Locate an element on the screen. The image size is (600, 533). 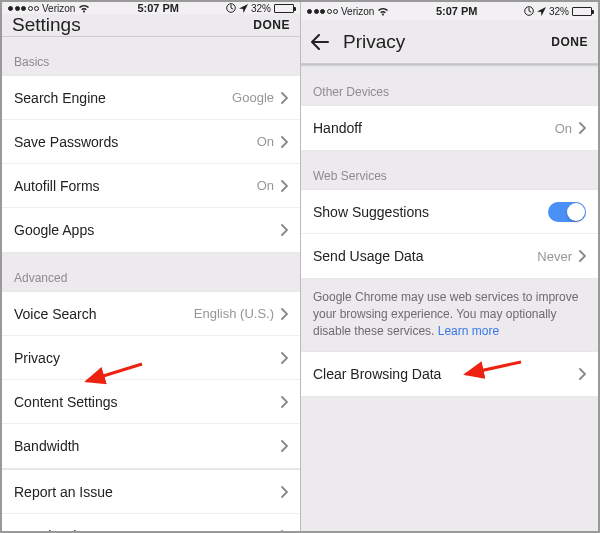
row-label: Content Settings is located at coordinates (66, 402).